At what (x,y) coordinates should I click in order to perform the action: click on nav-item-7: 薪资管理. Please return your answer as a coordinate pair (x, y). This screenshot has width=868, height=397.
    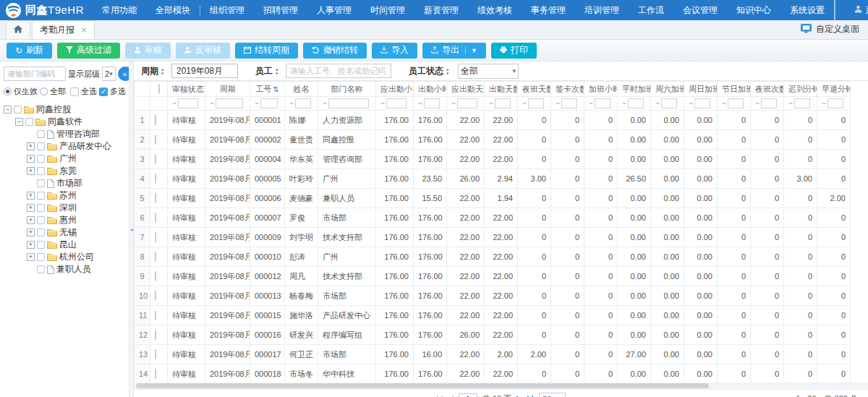
    Looking at the image, I should click on (441, 10).